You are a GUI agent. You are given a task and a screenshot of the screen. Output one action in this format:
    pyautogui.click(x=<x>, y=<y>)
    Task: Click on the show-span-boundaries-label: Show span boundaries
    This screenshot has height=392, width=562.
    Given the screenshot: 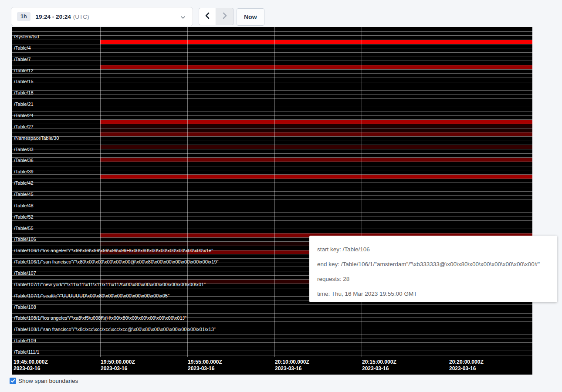 What is the action you would take?
    pyautogui.click(x=48, y=381)
    